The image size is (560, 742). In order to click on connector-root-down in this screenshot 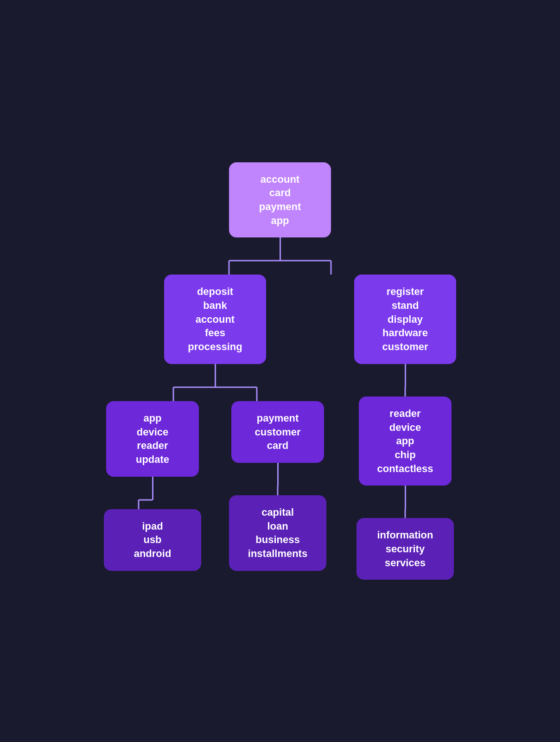, I will do `click(280, 249)`.